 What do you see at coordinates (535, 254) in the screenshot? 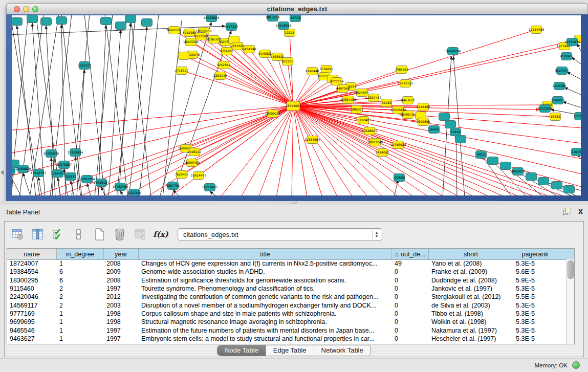
I see `column-header-pagerank: pagerank` at bounding box center [535, 254].